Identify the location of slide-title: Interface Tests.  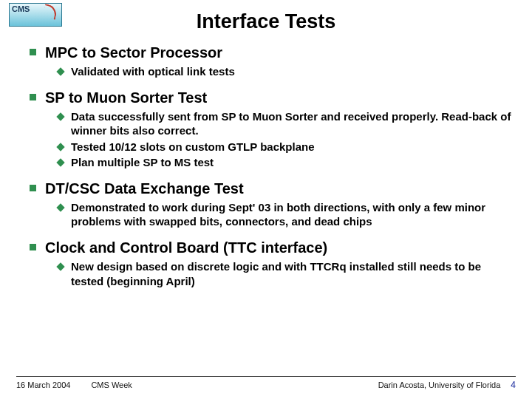
(266, 16).